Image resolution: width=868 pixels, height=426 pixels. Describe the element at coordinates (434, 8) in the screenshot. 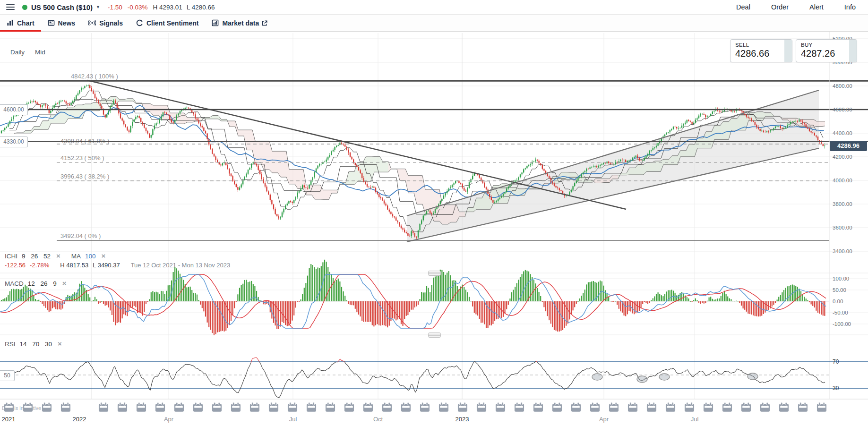

I see `header: US 500 Cash ($10) ▼ -1.50 -0.03% H 4293.…` at that location.